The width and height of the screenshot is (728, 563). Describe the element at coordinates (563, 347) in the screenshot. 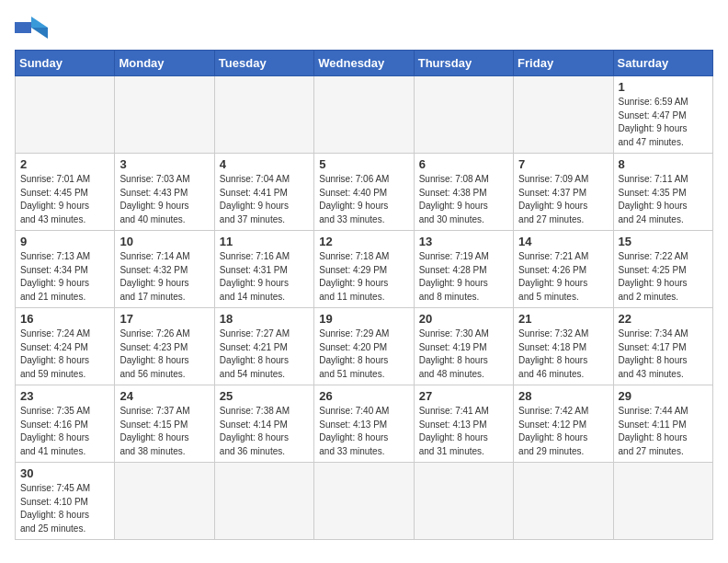

I see `calendar-cell: 21Sunrise: 7:32 AM Sunset: 4:18 PM Dayli…` at that location.